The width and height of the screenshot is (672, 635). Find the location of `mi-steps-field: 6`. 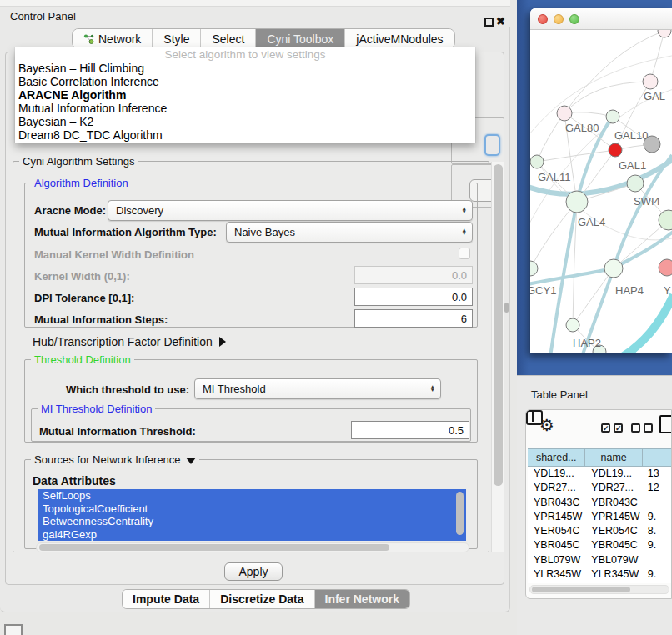

mi-steps-field: 6 is located at coordinates (414, 318).